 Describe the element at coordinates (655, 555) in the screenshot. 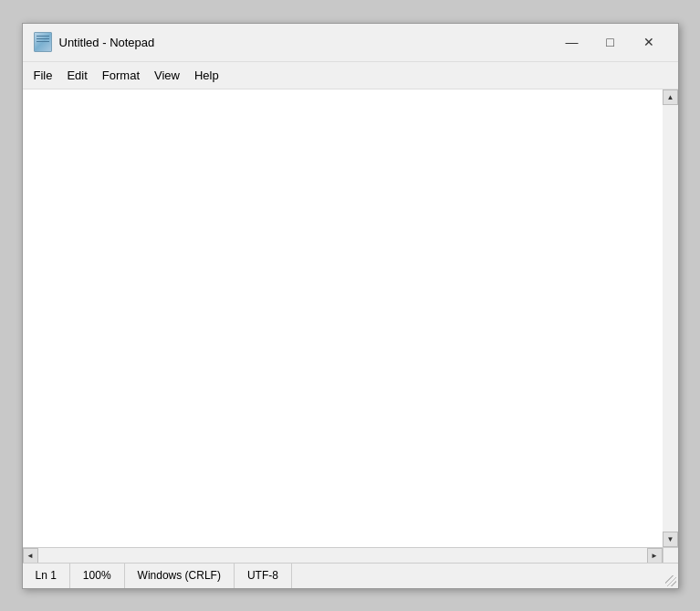

I see `scroll-right-button: ►` at that location.